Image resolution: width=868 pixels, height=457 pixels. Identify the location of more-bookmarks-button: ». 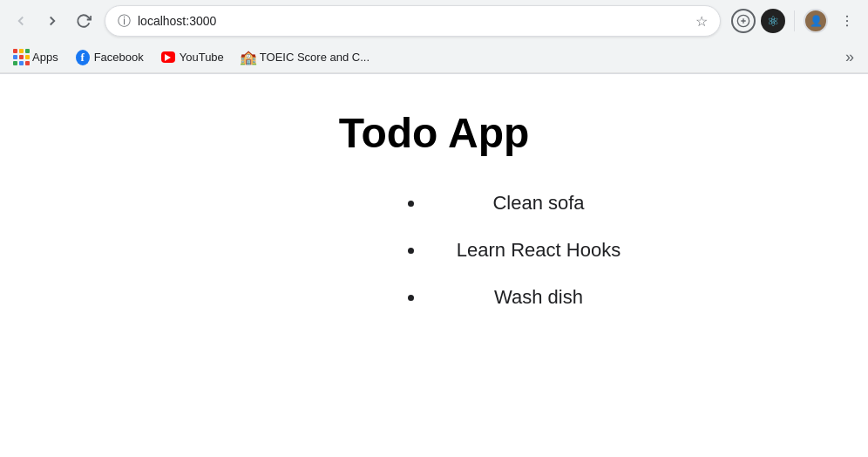
(850, 58).